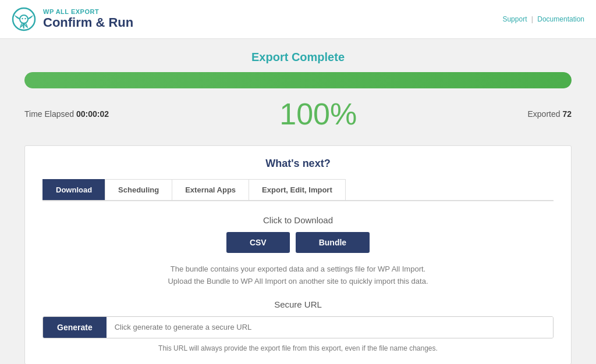 The width and height of the screenshot is (596, 364). Describe the element at coordinates (298, 114) in the screenshot. I see `stats-row: Time Elapsed 00:00:02 100% Exported 72` at that location.